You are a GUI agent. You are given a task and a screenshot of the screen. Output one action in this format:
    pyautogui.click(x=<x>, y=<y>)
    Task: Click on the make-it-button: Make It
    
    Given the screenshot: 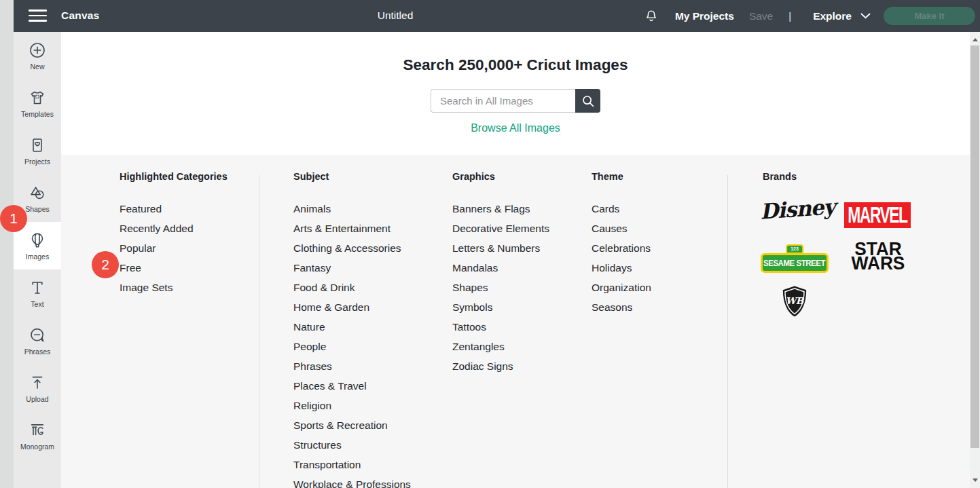 What is the action you would take?
    pyautogui.click(x=929, y=16)
    